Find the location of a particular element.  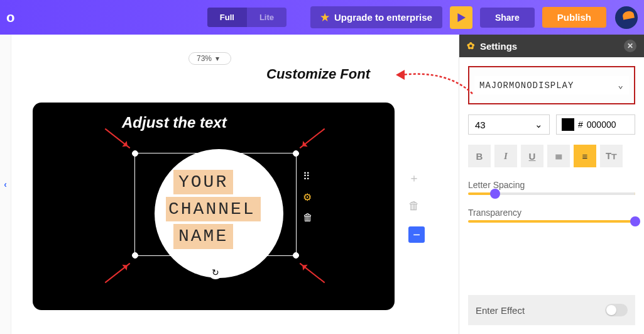

letter-spacing-slider is located at coordinates (552, 194).